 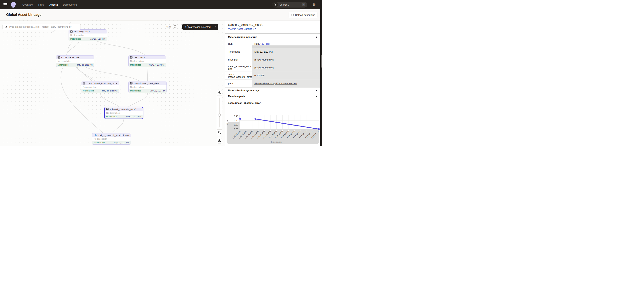 I want to click on asset-node-tfidf_vectorizer: tfidf_vectorizerNo descriptionMaterializ…, so click(x=75, y=61).